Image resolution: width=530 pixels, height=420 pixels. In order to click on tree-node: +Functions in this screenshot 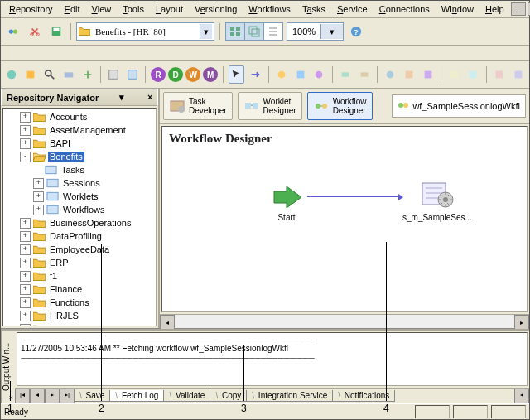, I will do `click(80, 302)`.